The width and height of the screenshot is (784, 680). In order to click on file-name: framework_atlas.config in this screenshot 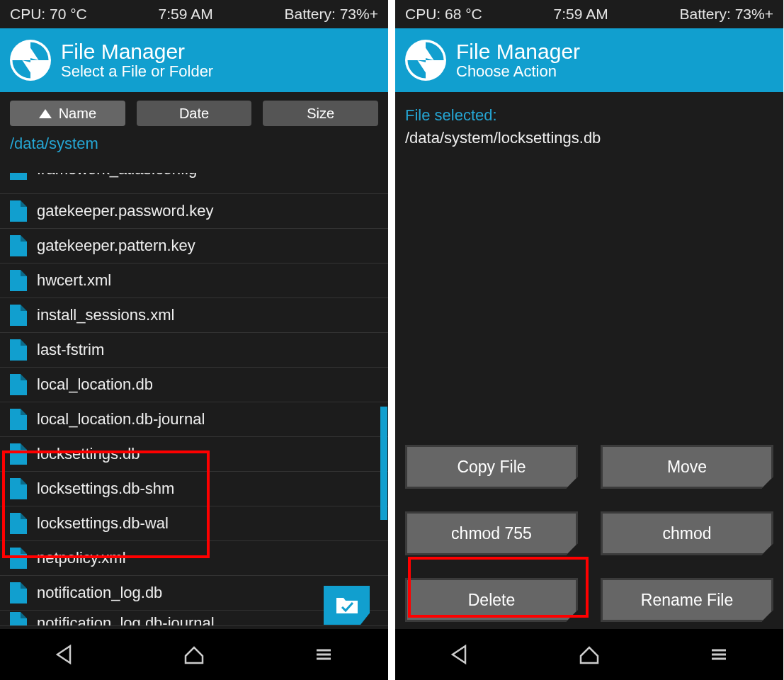, I will do `click(117, 176)`.